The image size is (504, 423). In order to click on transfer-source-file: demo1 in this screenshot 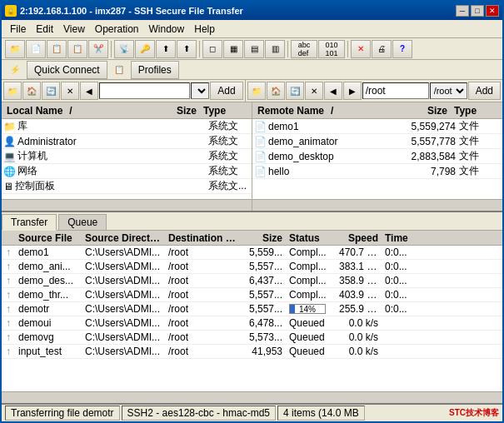, I will do `click(48, 252)`.